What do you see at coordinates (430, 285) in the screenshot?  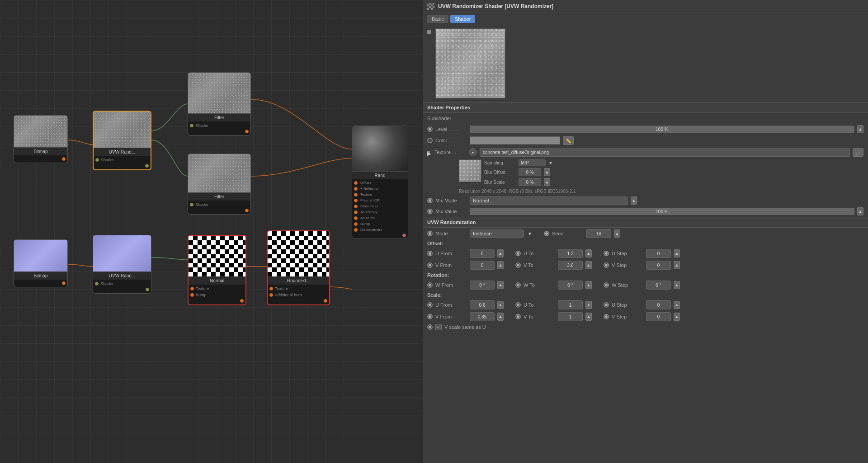 I see `w-from-radio` at bounding box center [430, 285].